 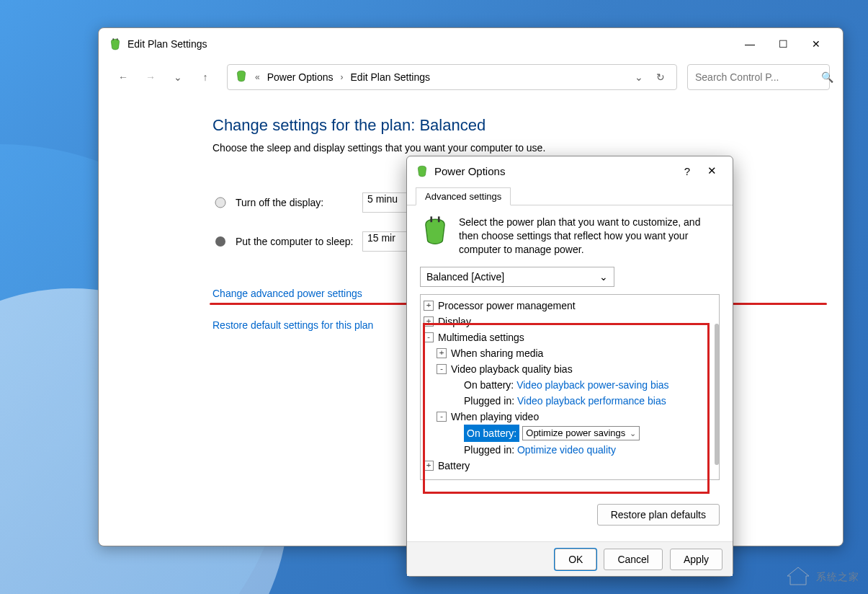 What do you see at coordinates (581, 433) in the screenshot?
I see `playing-battery-select: Optimize power savings⌄` at bounding box center [581, 433].